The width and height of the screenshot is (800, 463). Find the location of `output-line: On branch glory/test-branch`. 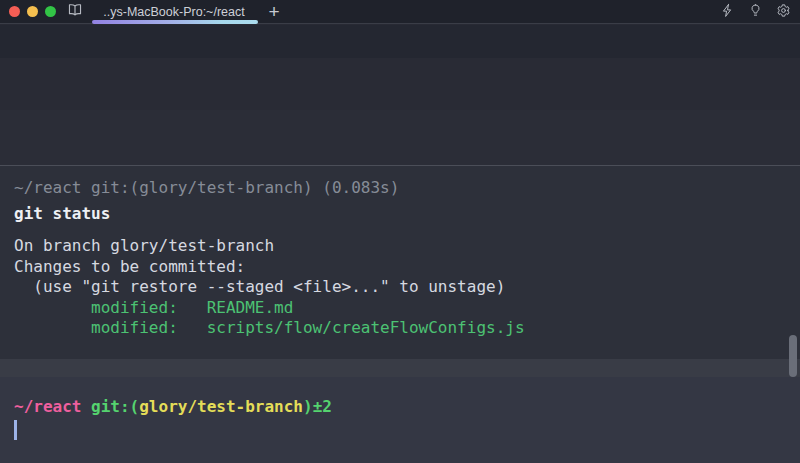

output-line: On branch glory/test-branch is located at coordinates (407, 246).